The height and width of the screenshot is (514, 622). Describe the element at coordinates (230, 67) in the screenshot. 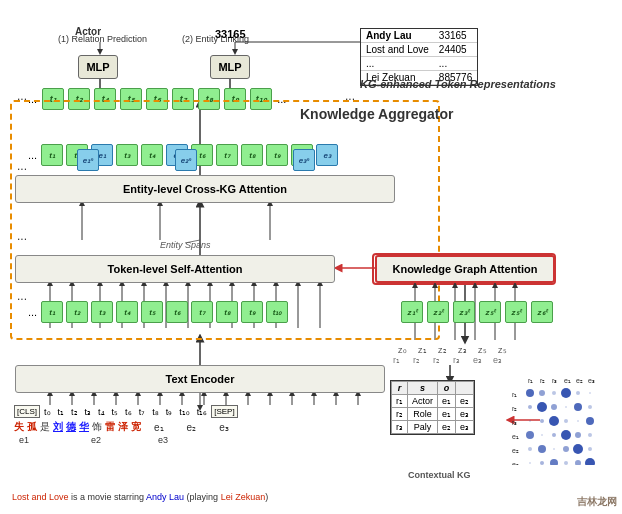

I see `mlp-box-2: MLP` at that location.